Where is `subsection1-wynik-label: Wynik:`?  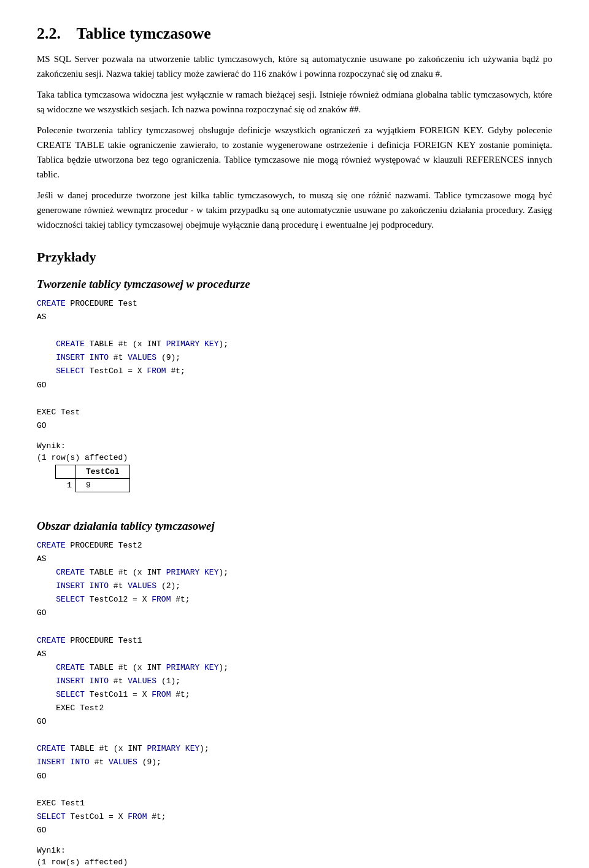 subsection1-wynik-label: Wynik: is located at coordinates (294, 446).